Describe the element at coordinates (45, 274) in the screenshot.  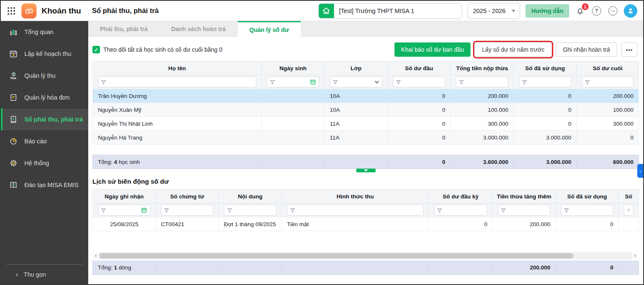
I see `sidebar-collapse: ‹ Thu gọn` at that location.